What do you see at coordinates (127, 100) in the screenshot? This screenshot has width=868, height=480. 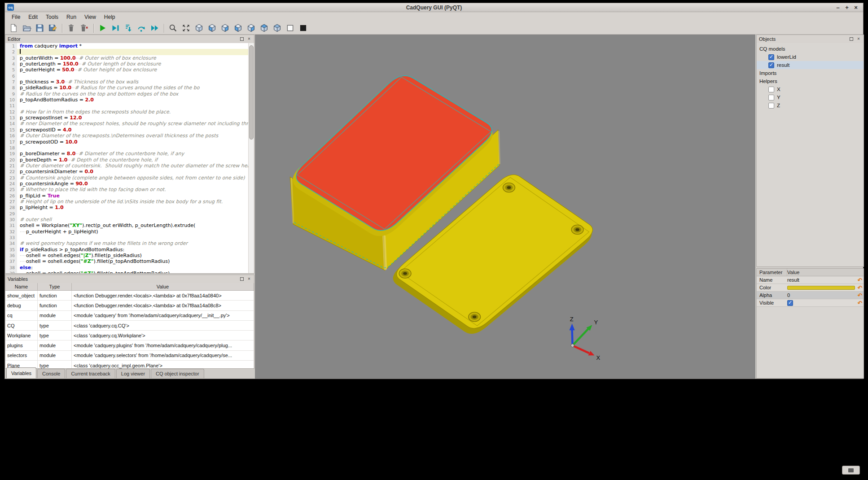 I see `code-line-10: 10p_topAndBottomRadius = 2.0` at bounding box center [127, 100].